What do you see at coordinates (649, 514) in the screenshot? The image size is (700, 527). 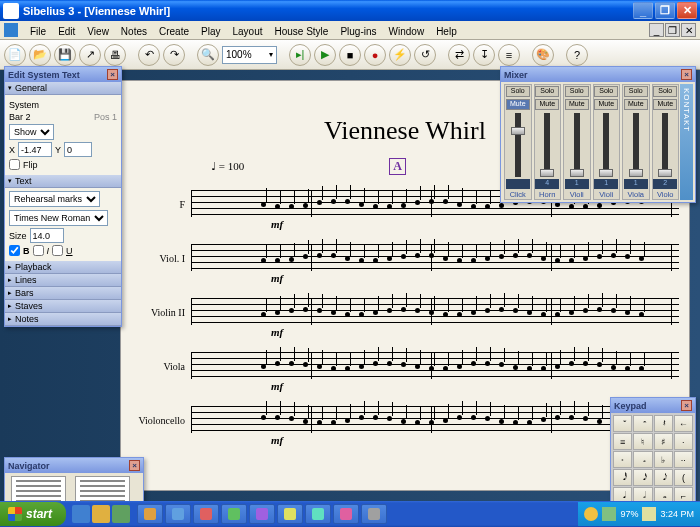 I see `tray-volume-icon` at bounding box center [649, 514].